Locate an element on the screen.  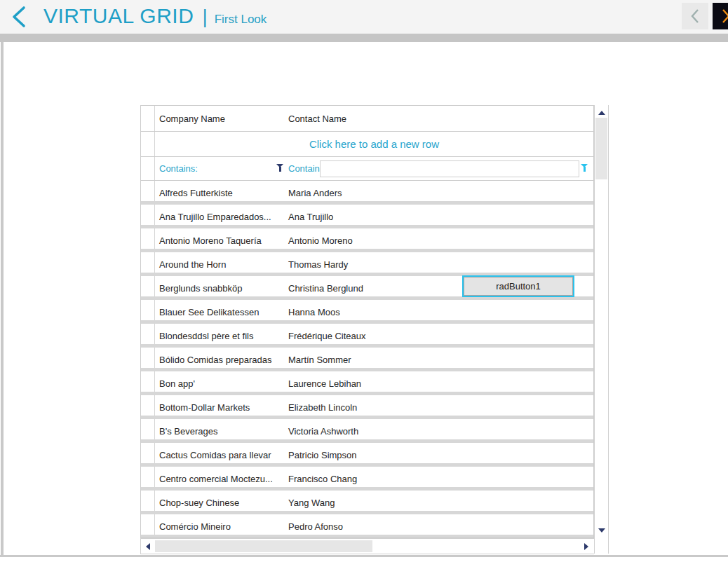
company-cell: Blondesddsl père et fils is located at coordinates (220, 336).